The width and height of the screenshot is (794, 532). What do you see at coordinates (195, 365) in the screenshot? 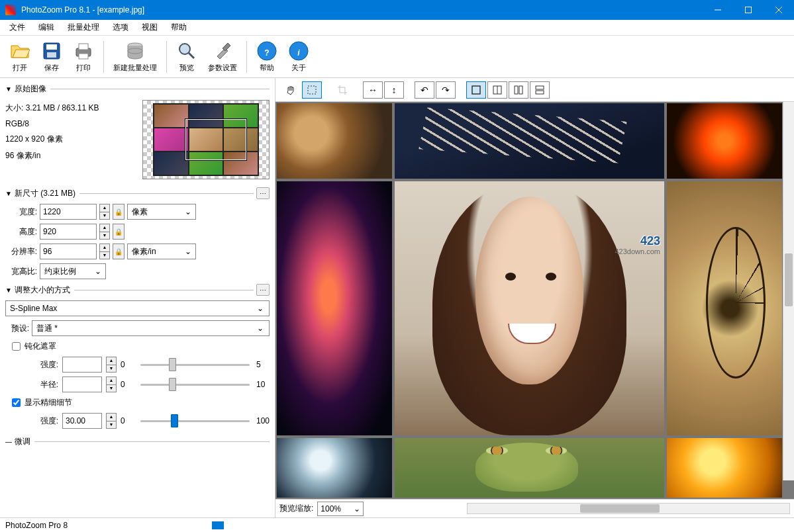
I see `unsharp-intensity-slider` at bounding box center [195, 365].